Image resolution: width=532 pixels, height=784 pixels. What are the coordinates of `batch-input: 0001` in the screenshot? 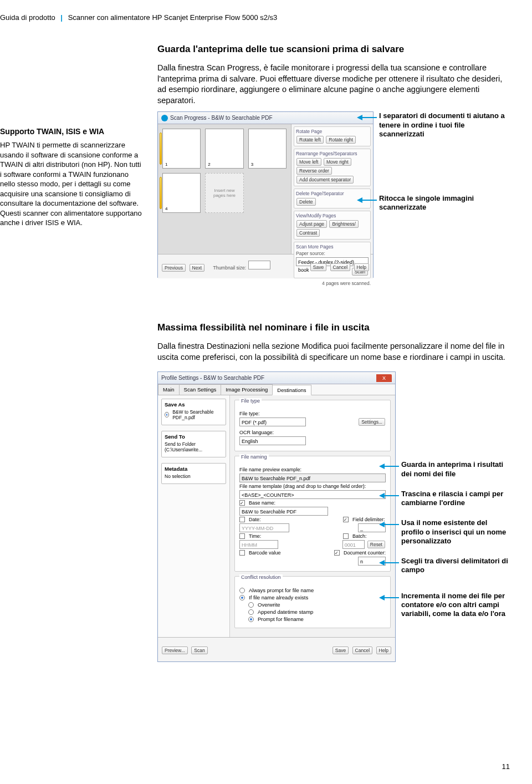 It's located at (354, 544).